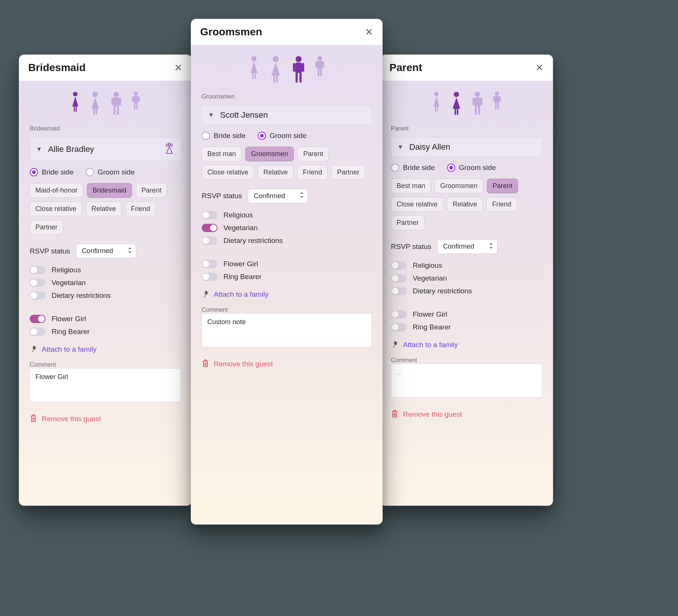 This screenshot has height=616, width=678. What do you see at coordinates (287, 330) in the screenshot?
I see `comment-input: Custom note` at bounding box center [287, 330].